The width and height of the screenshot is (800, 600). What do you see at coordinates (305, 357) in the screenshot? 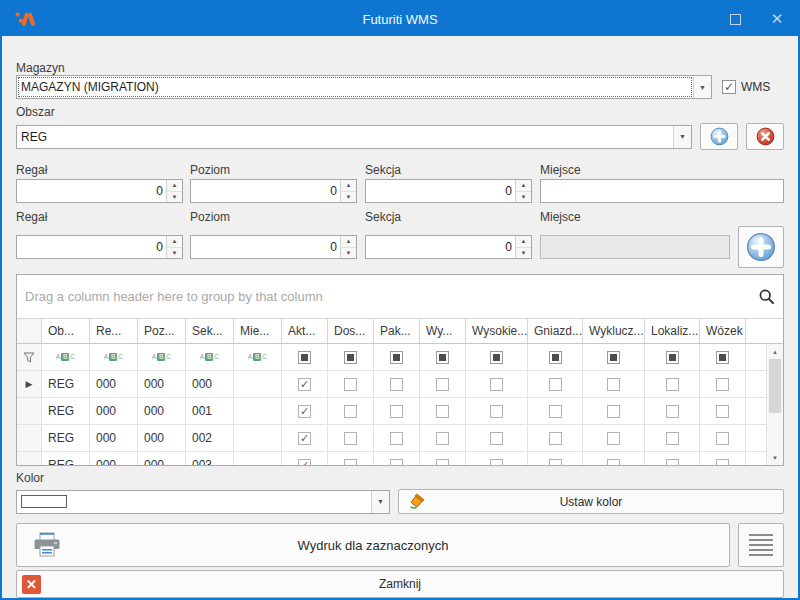
I see `filter-cell-aktywne` at bounding box center [305, 357].